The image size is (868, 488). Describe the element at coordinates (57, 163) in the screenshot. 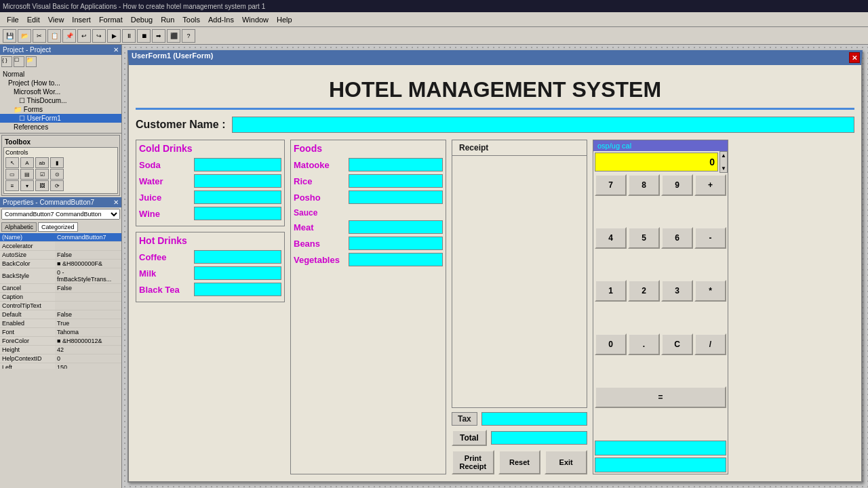

I see `tool-scroll: ▮` at that location.